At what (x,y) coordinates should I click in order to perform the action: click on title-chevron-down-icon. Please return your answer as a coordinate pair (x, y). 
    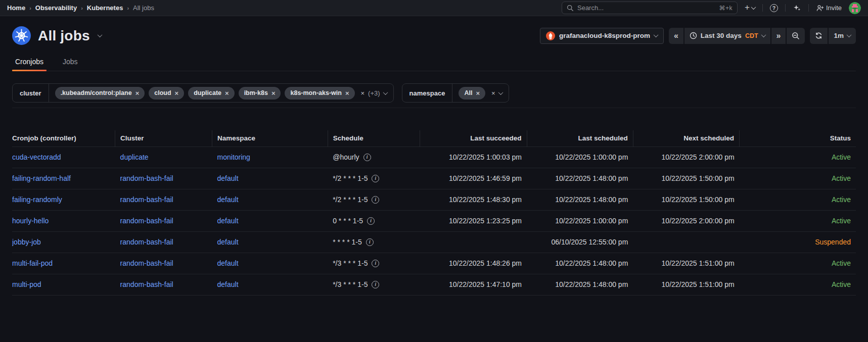
    Looking at the image, I should click on (100, 35).